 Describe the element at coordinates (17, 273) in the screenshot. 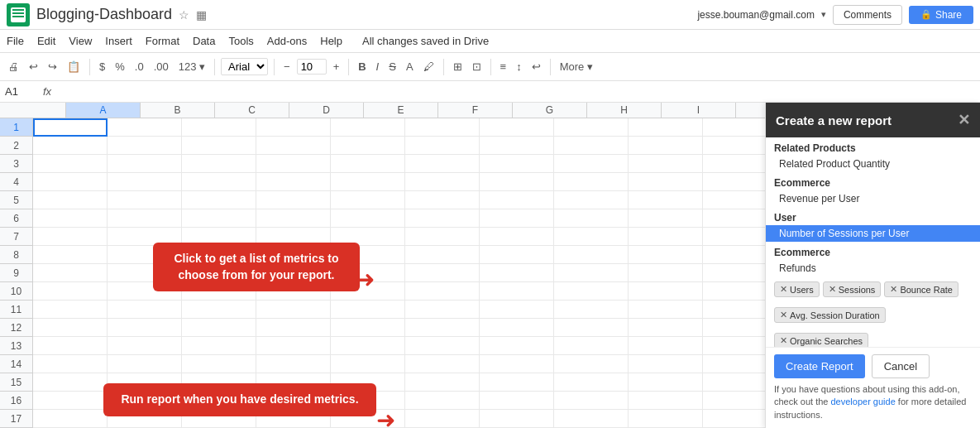

I see `row-header-9: 9` at that location.